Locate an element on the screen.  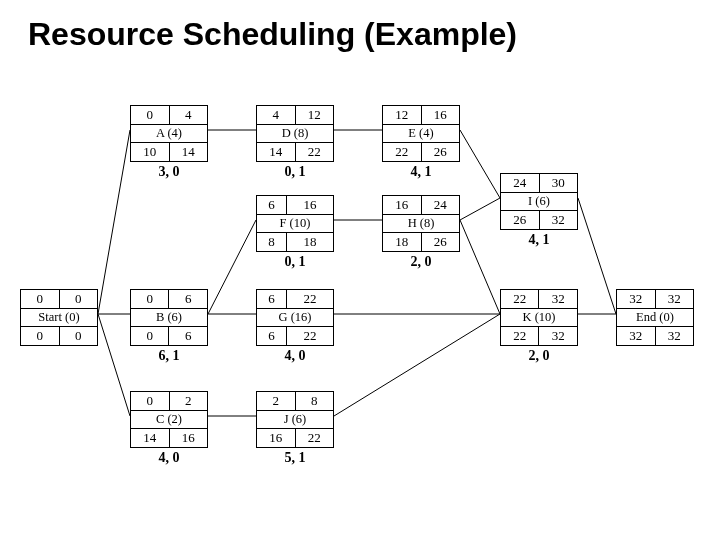
edge-H-I is located at coordinates (480, 209).